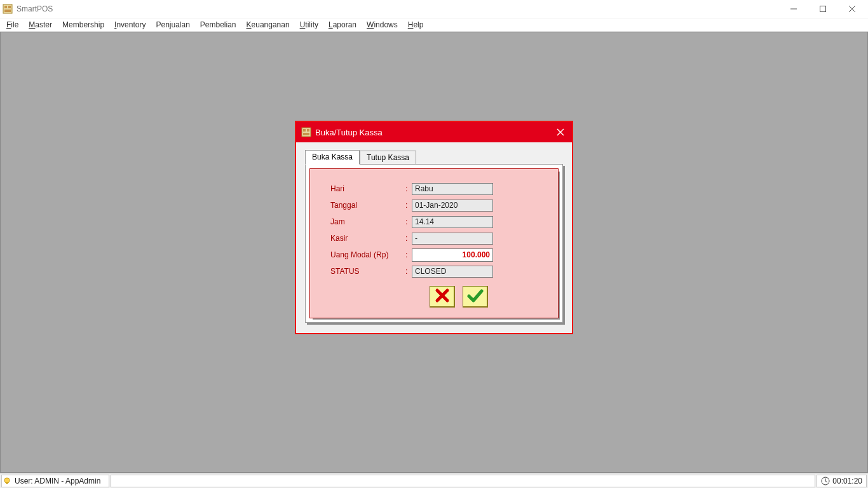  What do you see at coordinates (219, 25) in the screenshot?
I see `menu-pembelian: Pembelian` at bounding box center [219, 25].